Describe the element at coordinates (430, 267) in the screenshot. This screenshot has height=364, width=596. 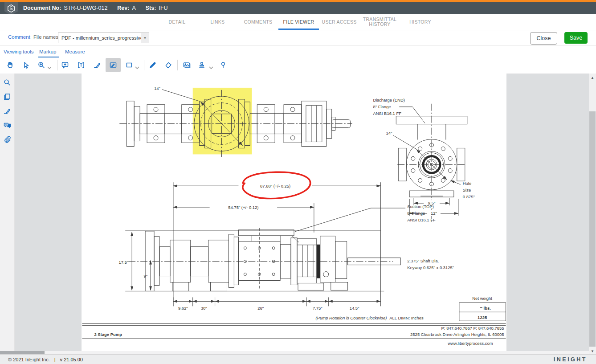
I see `shaft-label-2: Keyway 0.625" x 0.3125"` at that location.